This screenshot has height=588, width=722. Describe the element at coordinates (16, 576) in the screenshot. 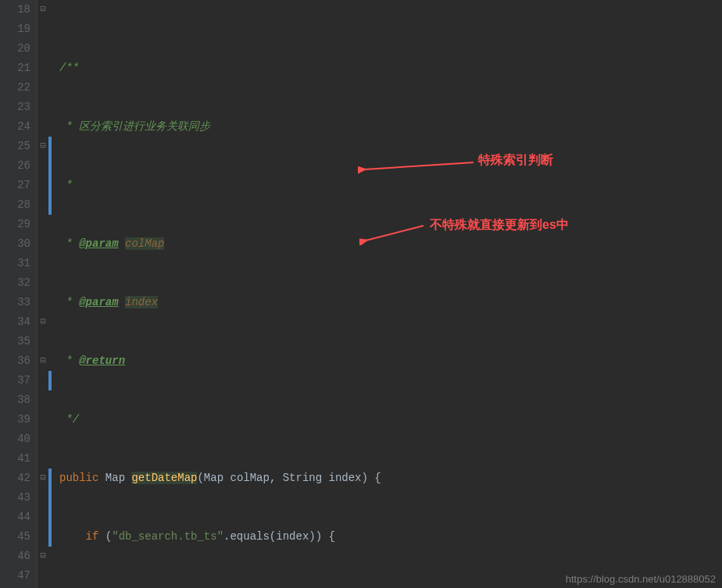

I see `line-number: 47` at that location.